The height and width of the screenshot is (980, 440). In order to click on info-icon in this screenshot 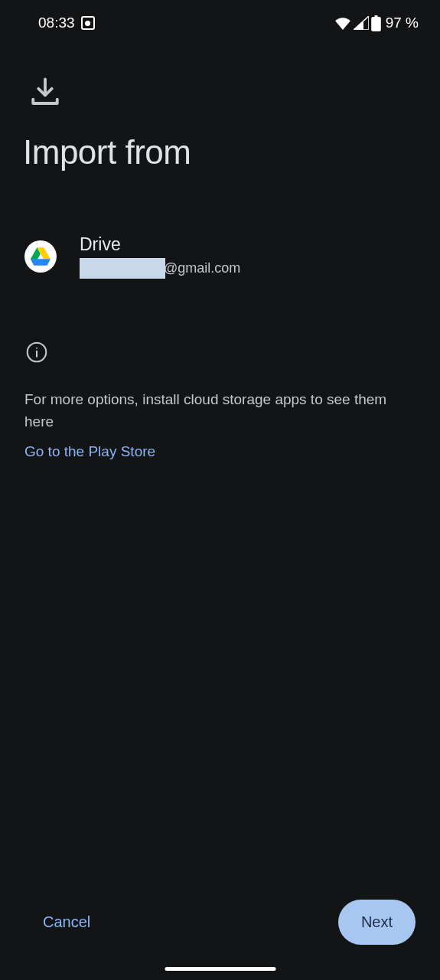, I will do `click(37, 352)`.